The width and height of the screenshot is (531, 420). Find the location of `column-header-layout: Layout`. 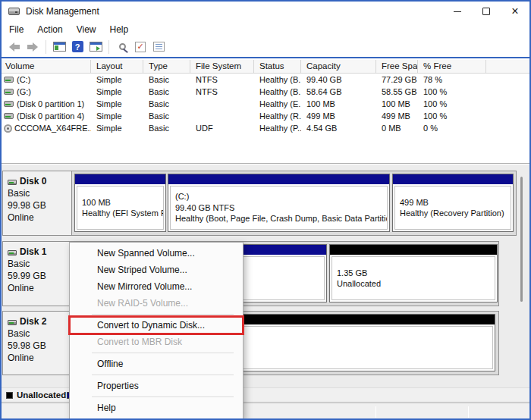

column-header-layout: Layout is located at coordinates (117, 67).